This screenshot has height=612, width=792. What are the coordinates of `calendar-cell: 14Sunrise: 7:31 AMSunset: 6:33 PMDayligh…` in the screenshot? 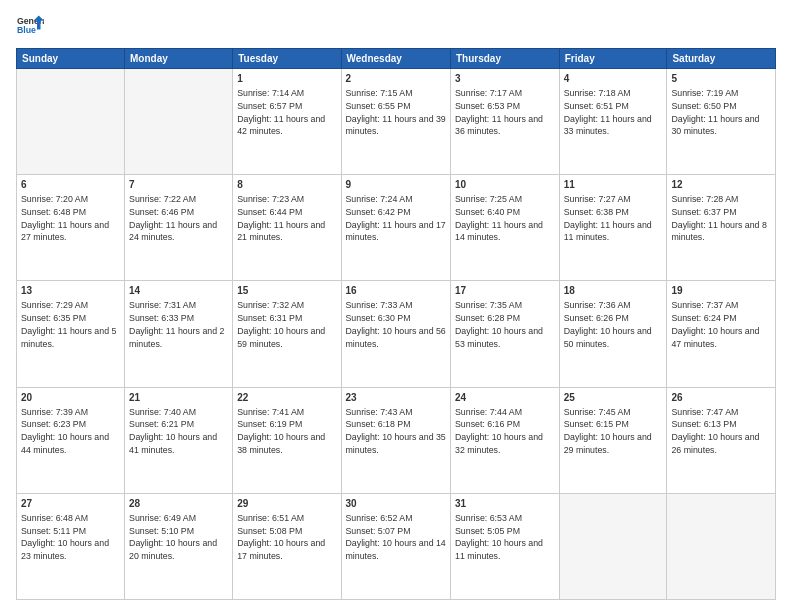 It's located at (179, 334).